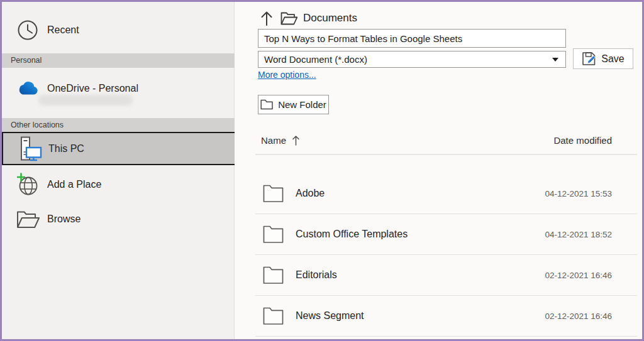 The height and width of the screenshot is (341, 644). Describe the element at coordinates (28, 220) in the screenshot. I see `browse-folder-icon` at that location.